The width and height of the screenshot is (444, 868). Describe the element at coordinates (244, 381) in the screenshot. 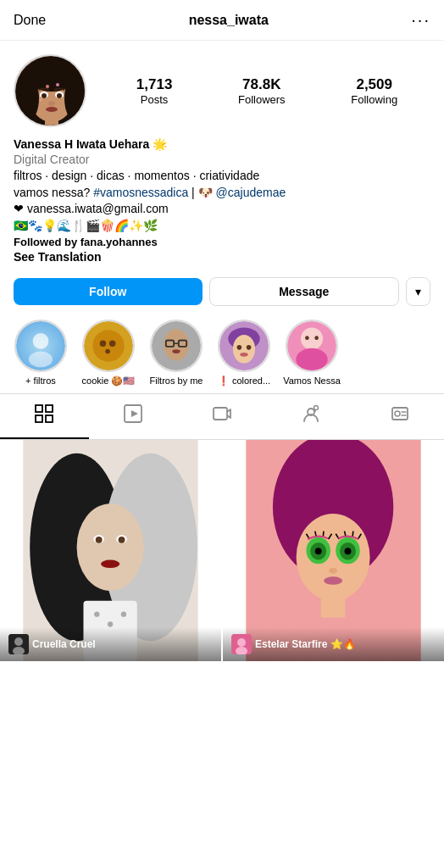

I see `highlight-label-3: ❗ colored...` at that location.